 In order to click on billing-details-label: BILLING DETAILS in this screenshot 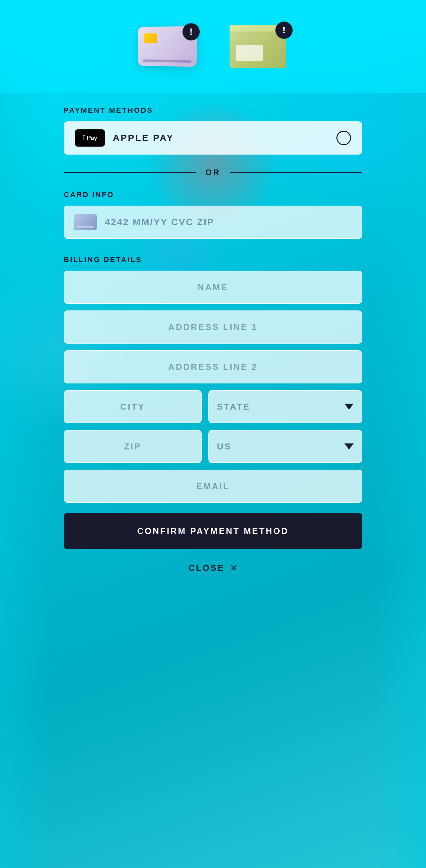, I will do `click(213, 260)`.